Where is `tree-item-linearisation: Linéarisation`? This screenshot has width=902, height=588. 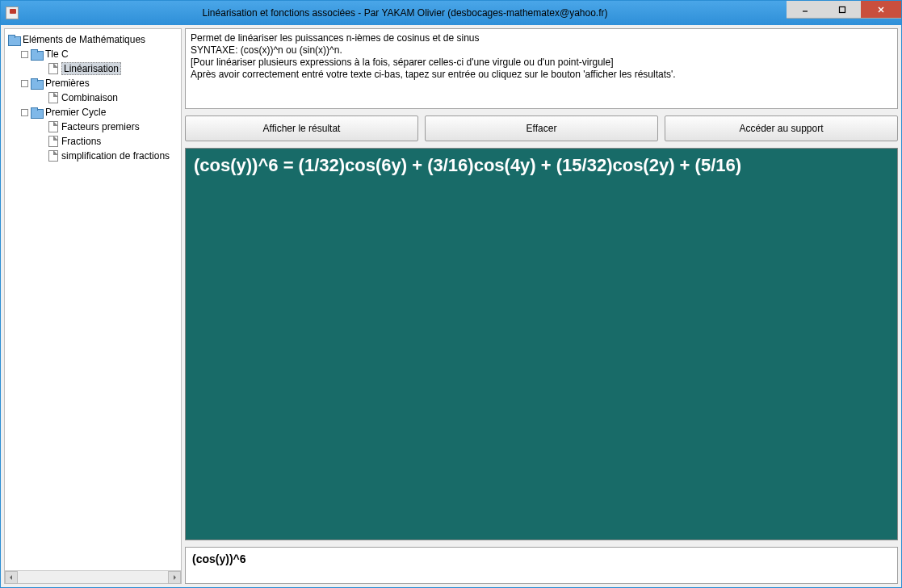
tree-item-linearisation: Linéarisation is located at coordinates (93, 69).